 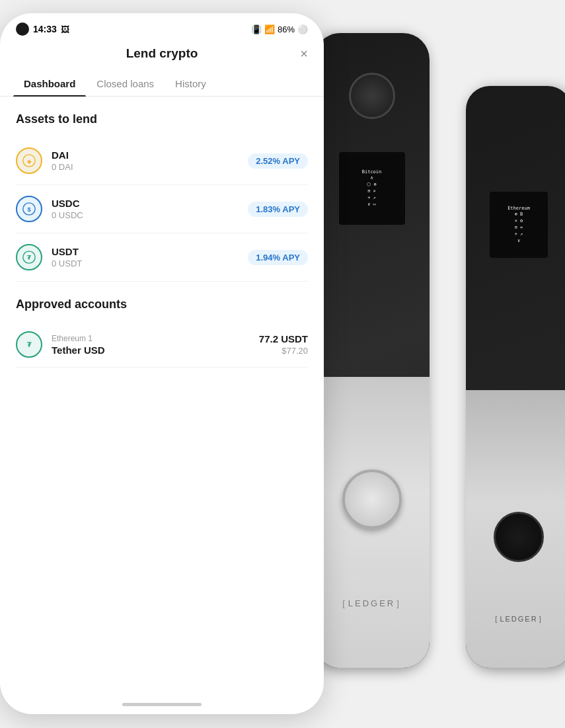 What do you see at coordinates (162, 258) in the screenshot?
I see `asset-item-usdt: ₮ USDT 0 USDT 1.94% APY` at bounding box center [162, 258].